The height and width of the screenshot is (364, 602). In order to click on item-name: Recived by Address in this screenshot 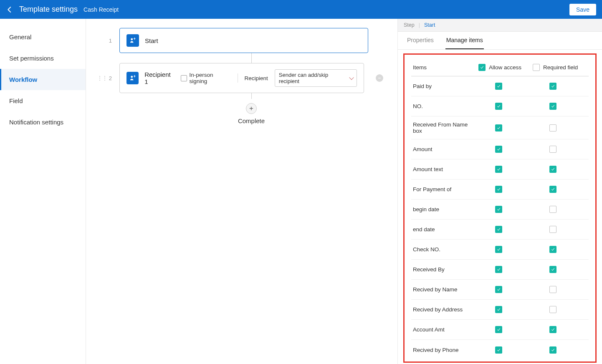, I will do `click(446, 310)`.